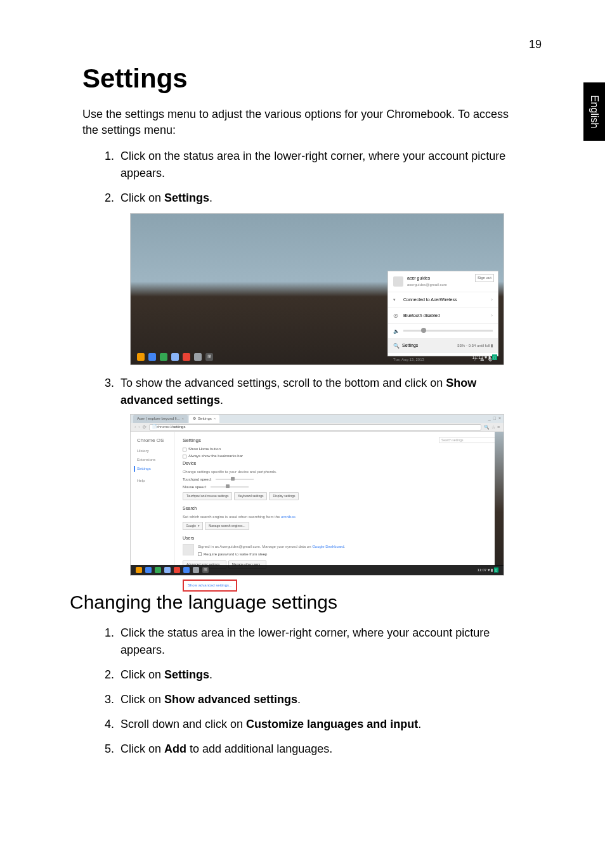 Image resolution: width=605 pixels, height=868 pixels. Describe the element at coordinates (317, 427) in the screenshot. I see `address-bar: ‹ › ⟳ 📄 chrome://settings 🔍 ☆ ≡` at that location.